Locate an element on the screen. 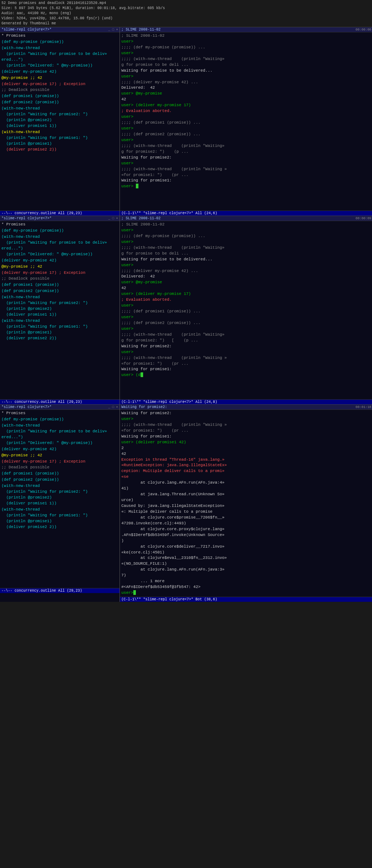 The image size is (372, 868). code-line: ;;;; (def my-promise (promise)) ... is located at coordinates (246, 48).